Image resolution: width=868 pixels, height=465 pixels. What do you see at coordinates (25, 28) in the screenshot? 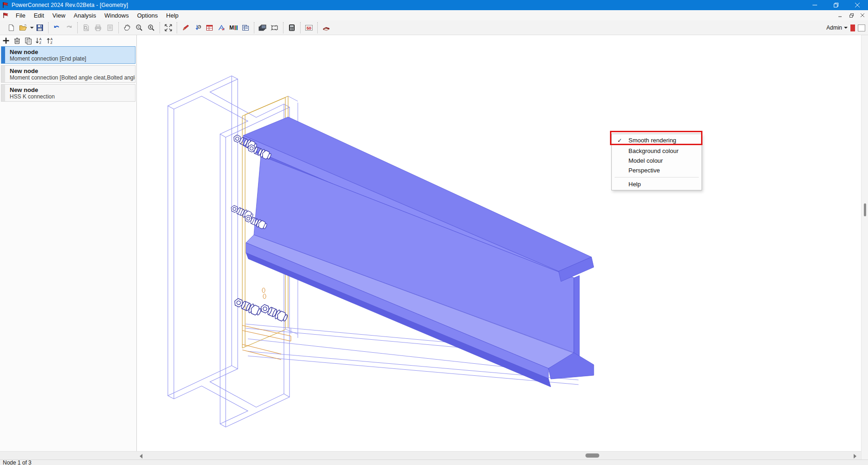
I see `open-file-combo` at bounding box center [25, 28].